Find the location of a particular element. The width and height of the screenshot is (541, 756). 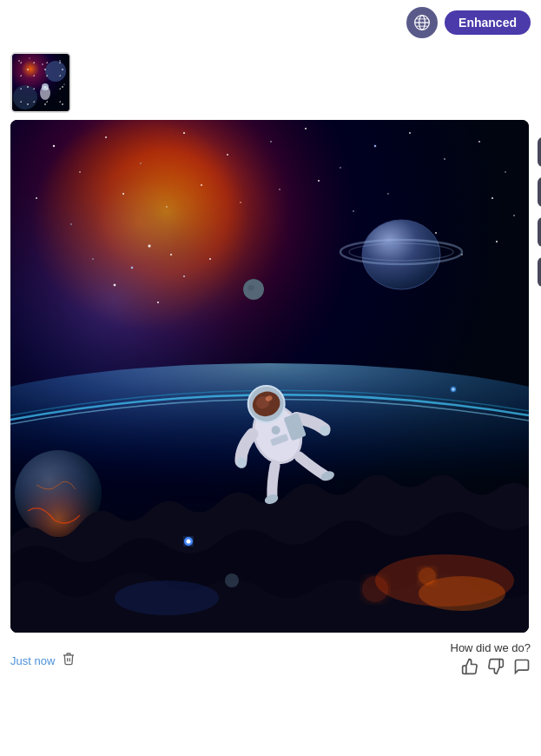

timestamp: Just now is located at coordinates (33, 660).